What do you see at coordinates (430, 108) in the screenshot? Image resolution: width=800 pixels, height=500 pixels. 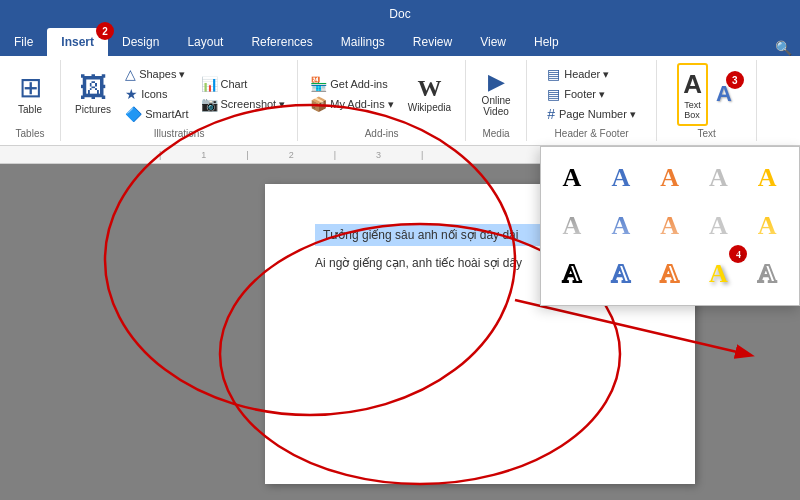 I see `wikipedia-label: Wikipedia` at bounding box center [430, 108].